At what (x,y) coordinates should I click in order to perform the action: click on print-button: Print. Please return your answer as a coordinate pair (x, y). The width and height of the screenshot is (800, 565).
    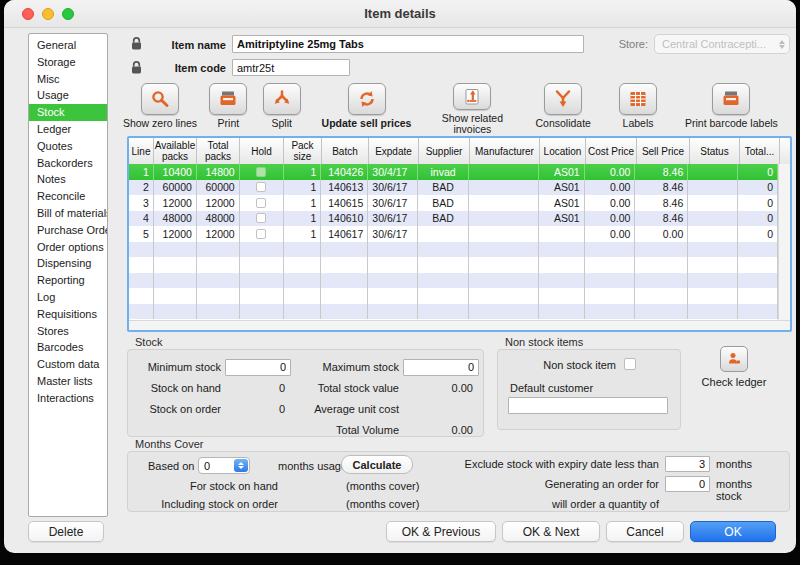
    Looking at the image, I should click on (228, 109).